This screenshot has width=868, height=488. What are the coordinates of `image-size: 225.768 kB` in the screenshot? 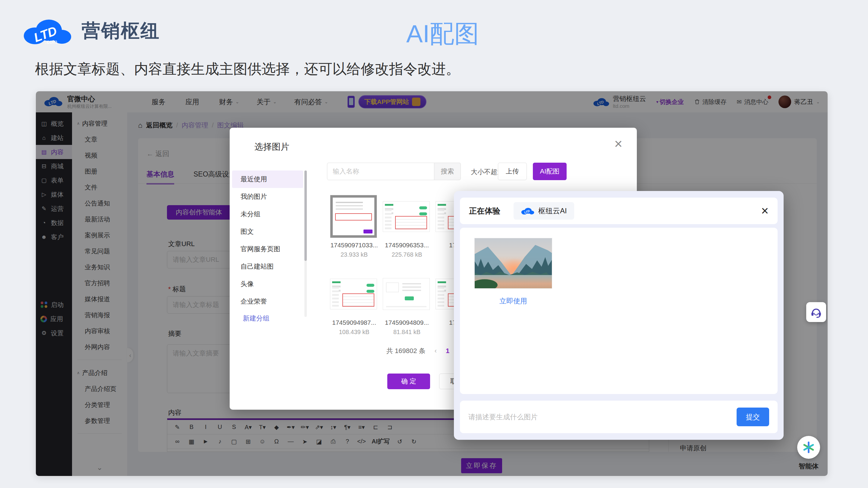 It's located at (407, 255).